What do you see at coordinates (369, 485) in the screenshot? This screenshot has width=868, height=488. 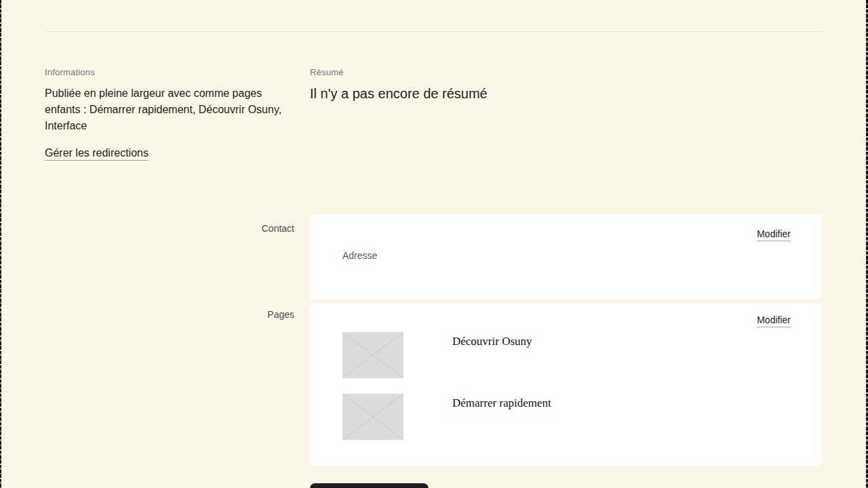 I see `bottom-action-button` at bounding box center [369, 485].